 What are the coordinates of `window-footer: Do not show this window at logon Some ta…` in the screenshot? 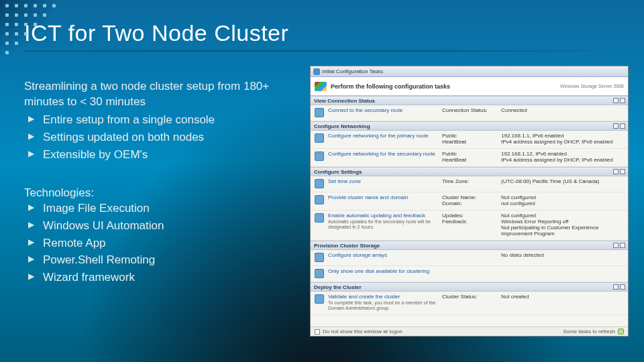 It's located at (470, 331).